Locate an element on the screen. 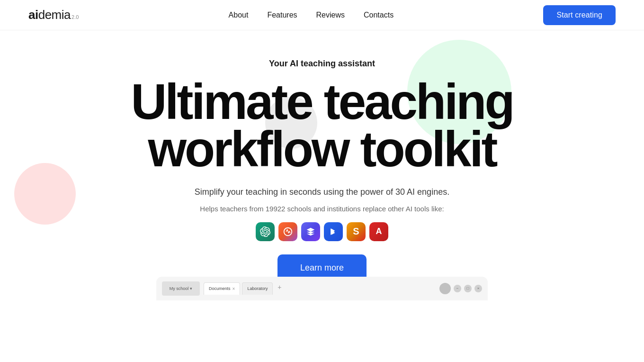 The width and height of the screenshot is (644, 362). tool-icon-chatgpt is located at coordinates (265, 232).